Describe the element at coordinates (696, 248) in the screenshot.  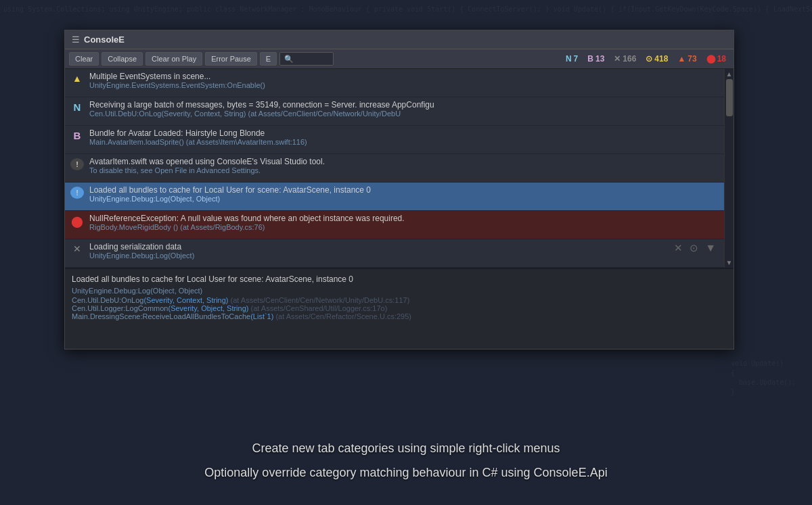
I see `item-actions: ✕ ⊙ ▼` at that location.